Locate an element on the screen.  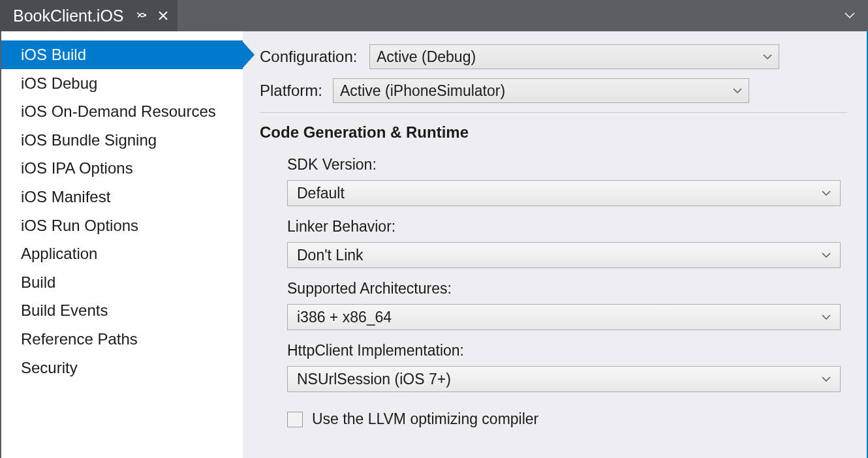
pin-icon is located at coordinates (140, 16).